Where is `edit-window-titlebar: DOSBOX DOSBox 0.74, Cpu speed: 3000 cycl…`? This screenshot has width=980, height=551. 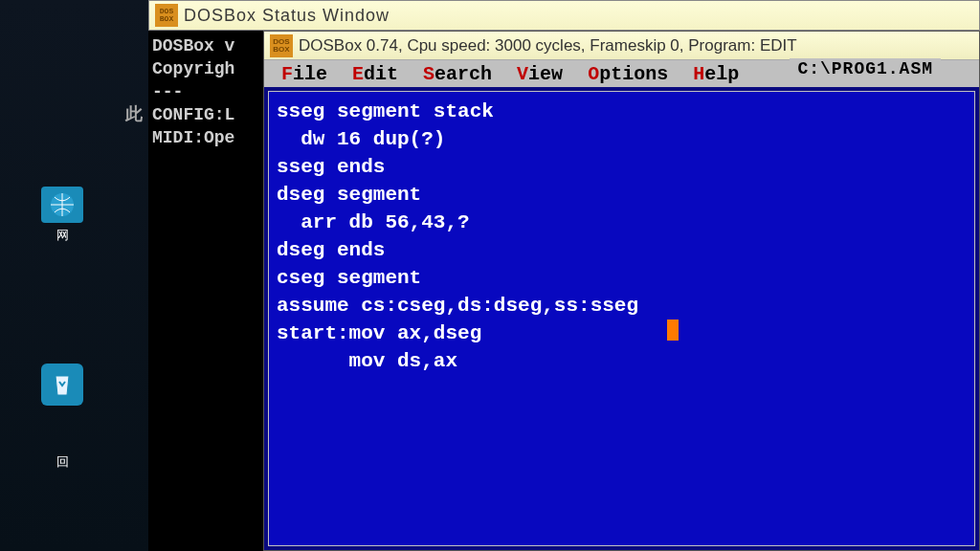 edit-window-titlebar: DOSBOX DOSBox 0.74, Cpu speed: 3000 cycl… is located at coordinates (622, 46).